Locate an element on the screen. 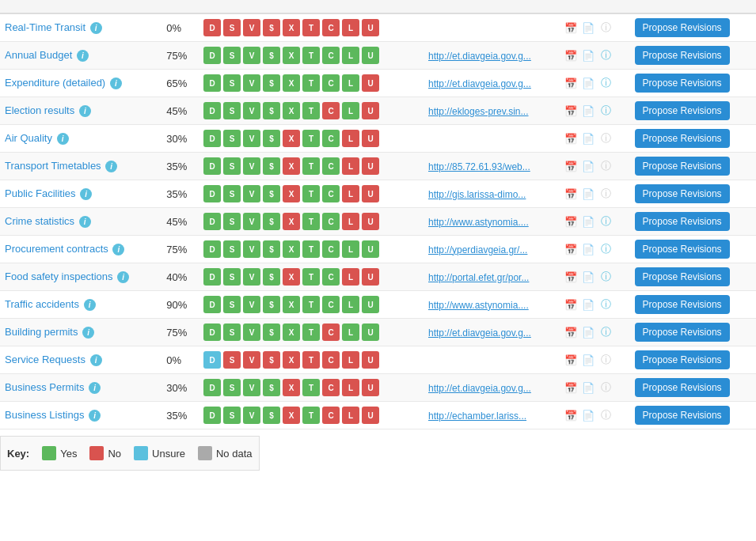 Image resolution: width=756 pixels, height=541 pixels. dataset-link: Public Facilities is located at coordinates (40, 193).